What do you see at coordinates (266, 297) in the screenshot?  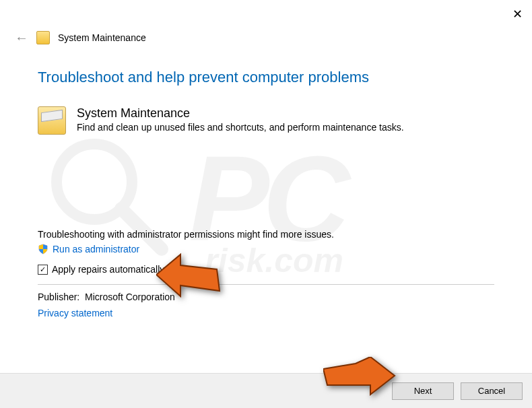 I see `publisher-line: Publisher: Microsoft Corporation` at bounding box center [266, 297].